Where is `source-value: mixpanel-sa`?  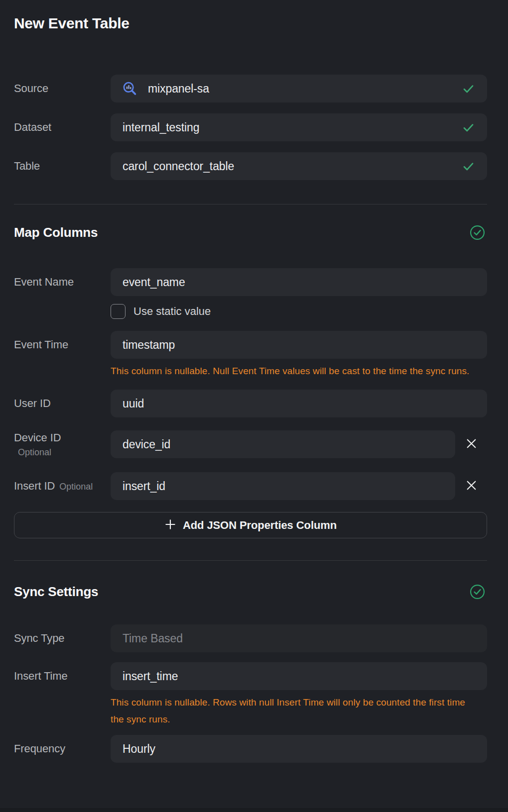 source-value: mixpanel-sa is located at coordinates (178, 89).